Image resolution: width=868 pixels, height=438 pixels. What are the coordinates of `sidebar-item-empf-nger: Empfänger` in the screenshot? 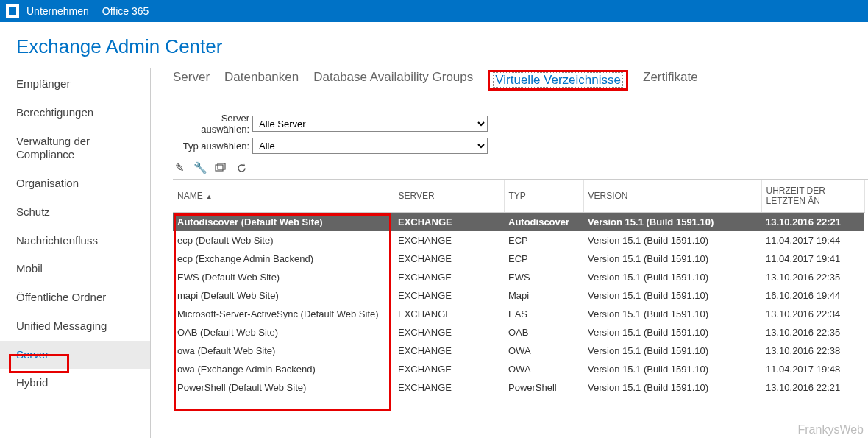 It's located at (75, 84).